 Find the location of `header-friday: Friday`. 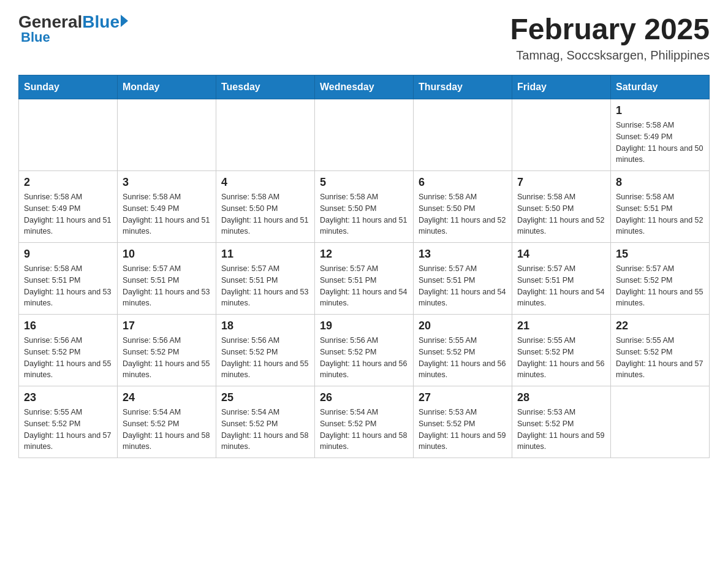

header-friday: Friday is located at coordinates (561, 87).